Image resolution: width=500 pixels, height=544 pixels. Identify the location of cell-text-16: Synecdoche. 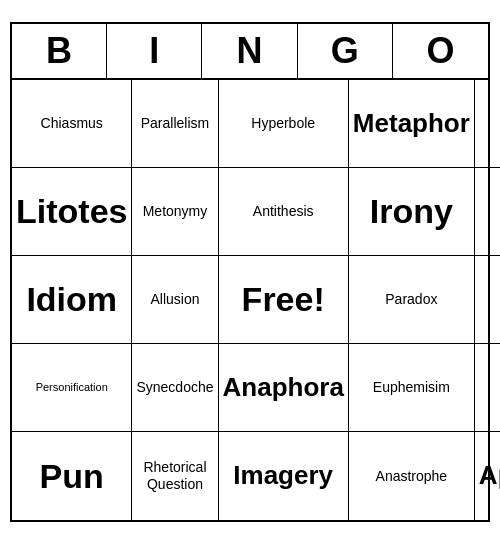
(174, 388).